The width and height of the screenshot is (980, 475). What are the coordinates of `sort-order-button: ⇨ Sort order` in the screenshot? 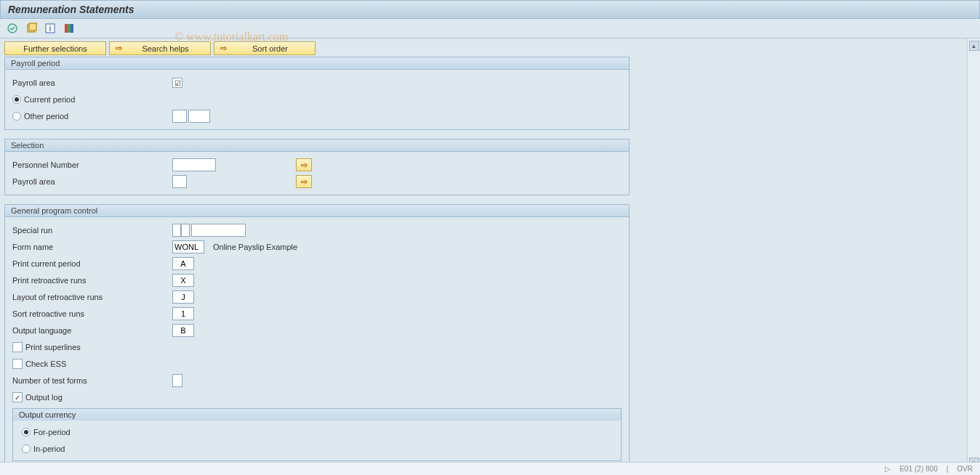 It's located at (265, 48).